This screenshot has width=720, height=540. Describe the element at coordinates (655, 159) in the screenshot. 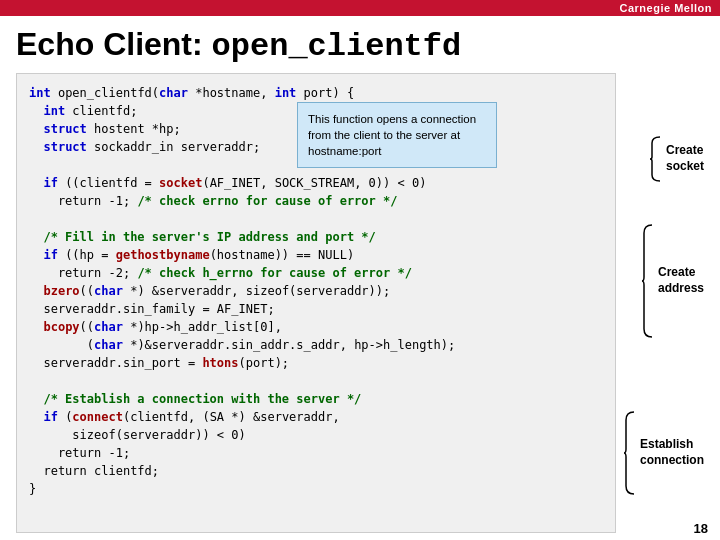

I see `brace-socket-icon` at that location.